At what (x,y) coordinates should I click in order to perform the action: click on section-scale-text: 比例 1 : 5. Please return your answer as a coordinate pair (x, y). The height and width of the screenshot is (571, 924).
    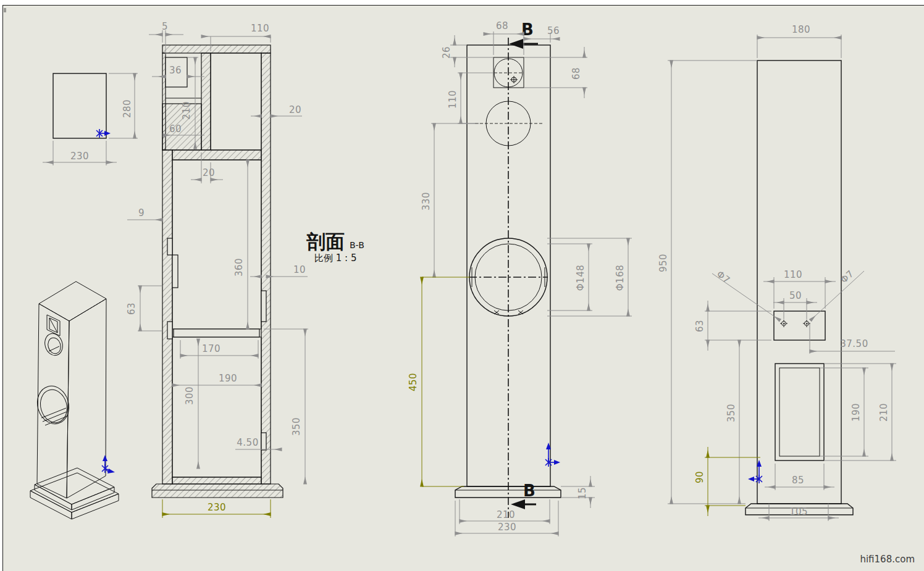
    Looking at the image, I should click on (335, 258).